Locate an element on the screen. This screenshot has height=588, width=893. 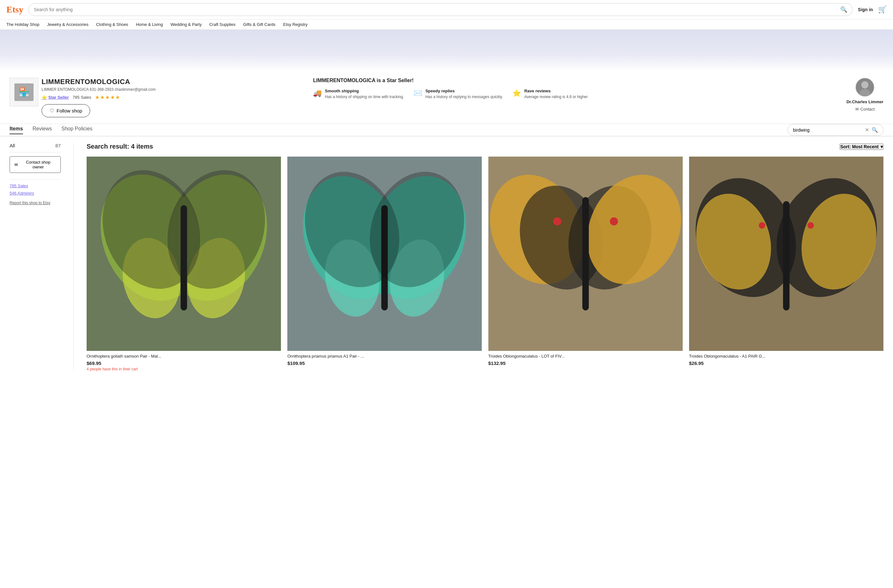
feature-reviews-desc: Average review rating is 4.8 or higher is located at coordinates (556, 97).